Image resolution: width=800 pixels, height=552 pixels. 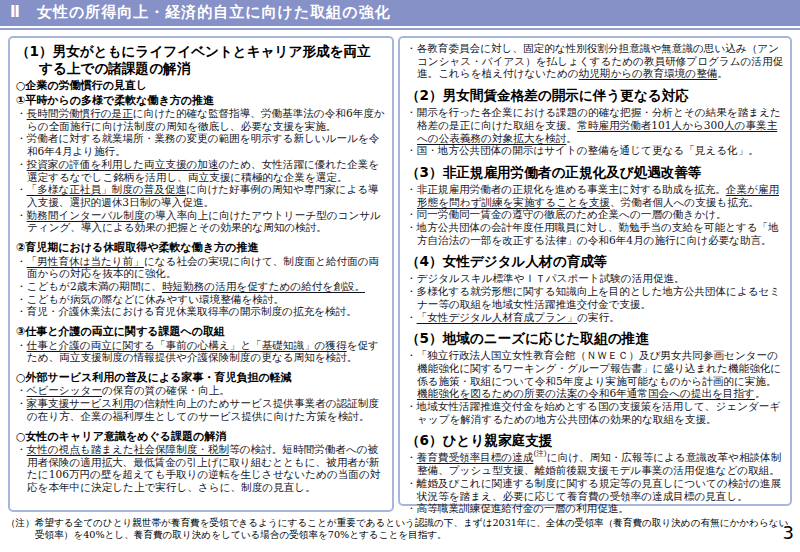 I want to click on bullet-item: ・養育費受領率目標の達成(注)に向け、周知・広報等による意識改革や相談体制整備、…, so click(x=595, y=464).